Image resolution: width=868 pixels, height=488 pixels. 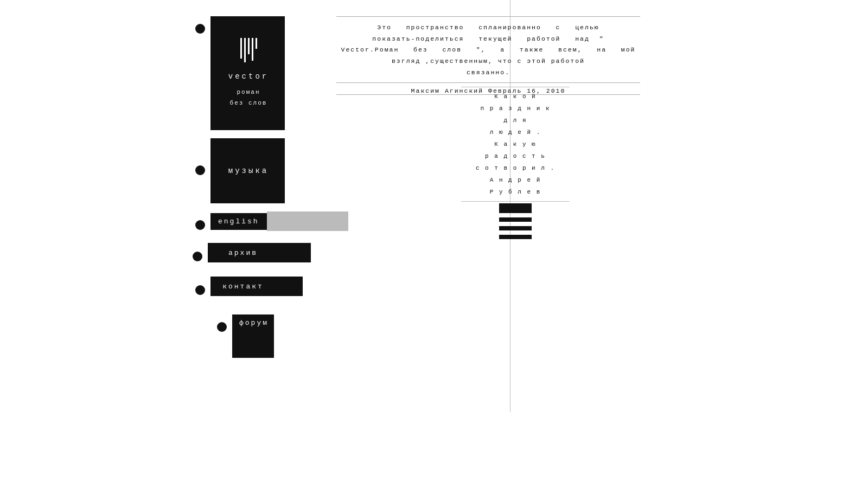 I want to click on vector-block: vector роман без слов, so click(x=248, y=73).